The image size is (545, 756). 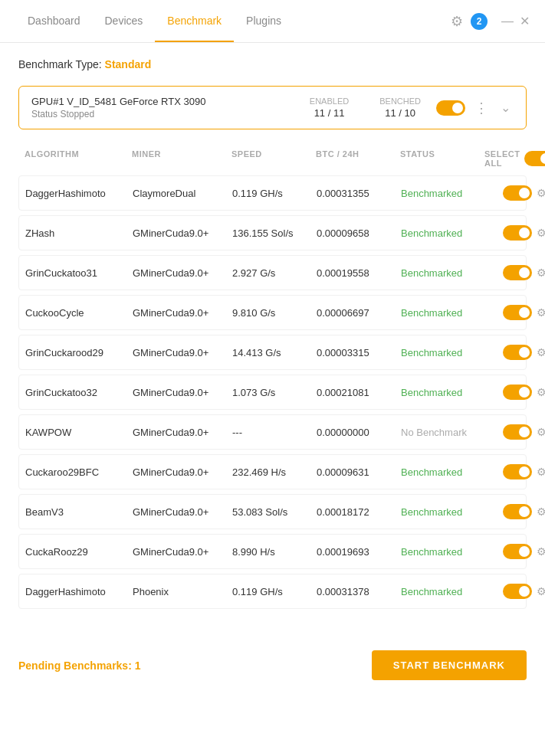 What do you see at coordinates (182, 193) in the screenshot?
I see `cell-miner: ClaymoreDual` at bounding box center [182, 193].